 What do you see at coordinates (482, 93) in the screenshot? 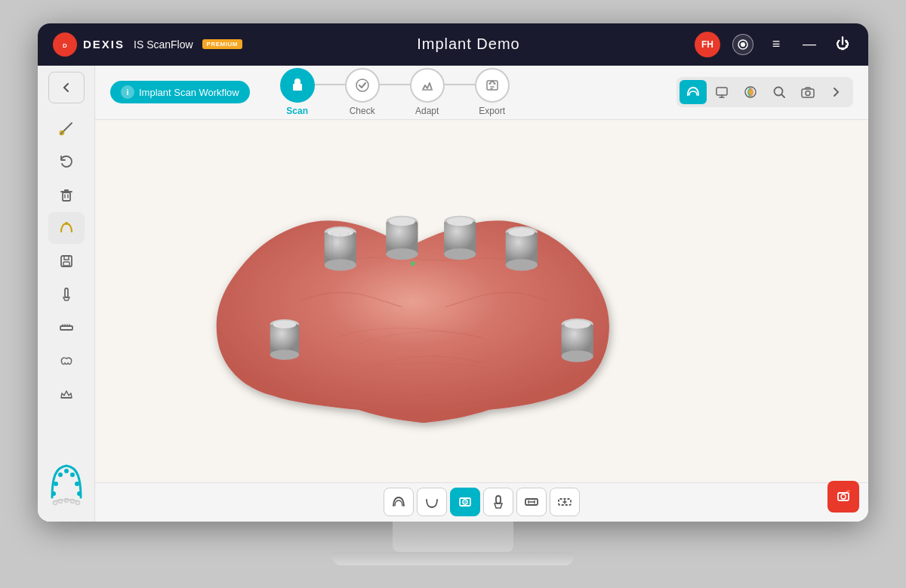
I see `workflow-bar: i Implant Scan Workflow` at bounding box center [482, 93].